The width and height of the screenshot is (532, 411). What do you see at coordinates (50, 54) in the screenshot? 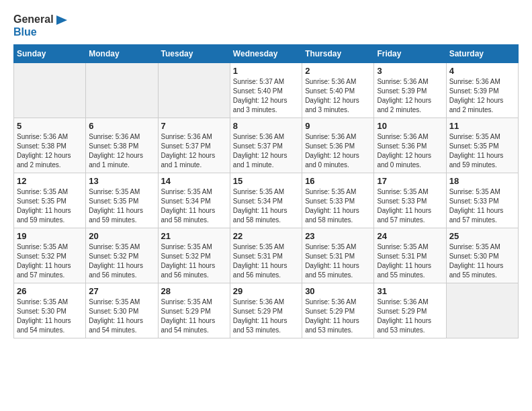
I see `weekday-header: Sunday` at bounding box center [50, 54].